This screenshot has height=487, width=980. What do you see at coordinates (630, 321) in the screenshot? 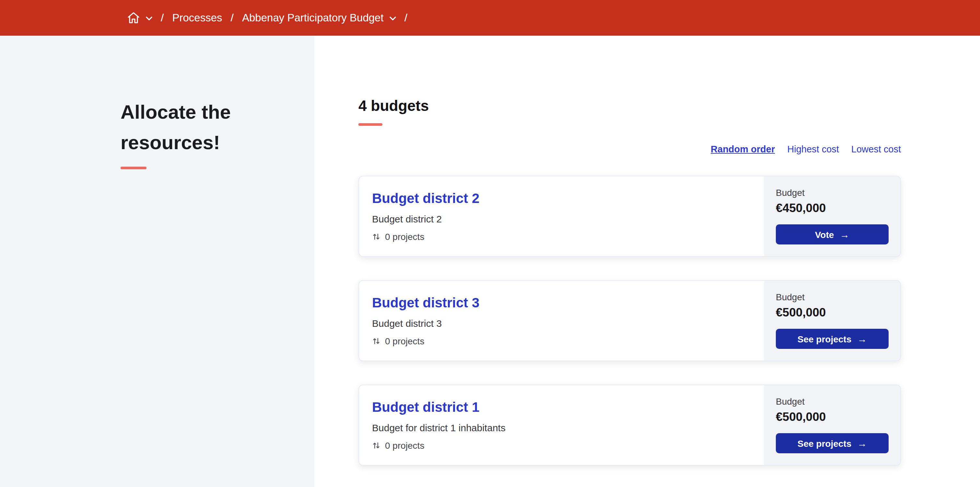
I see `budget-card: Budget district 3 Budget district 3 0 pr…` at bounding box center [630, 321].